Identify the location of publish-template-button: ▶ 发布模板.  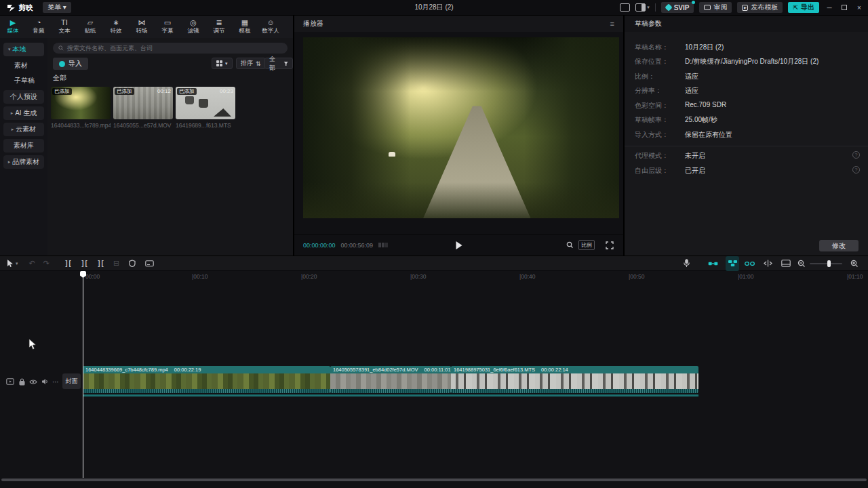
(760, 7).